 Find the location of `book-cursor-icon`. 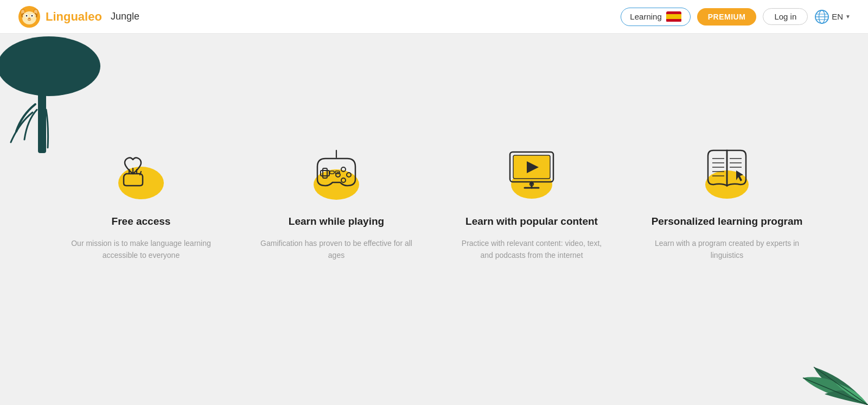

book-cursor-icon is located at coordinates (727, 172).